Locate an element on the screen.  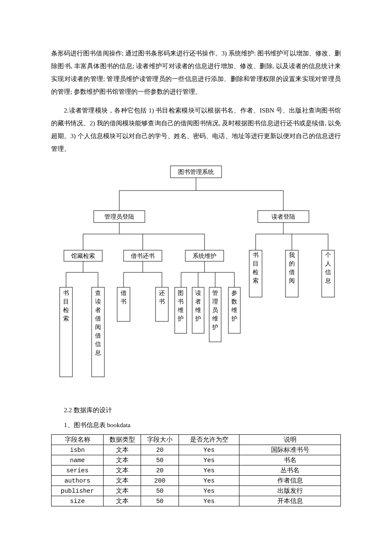
admin-c1-leaf-2: 查 读 者 借 阅 借 信 息 is located at coordinates (98, 332).